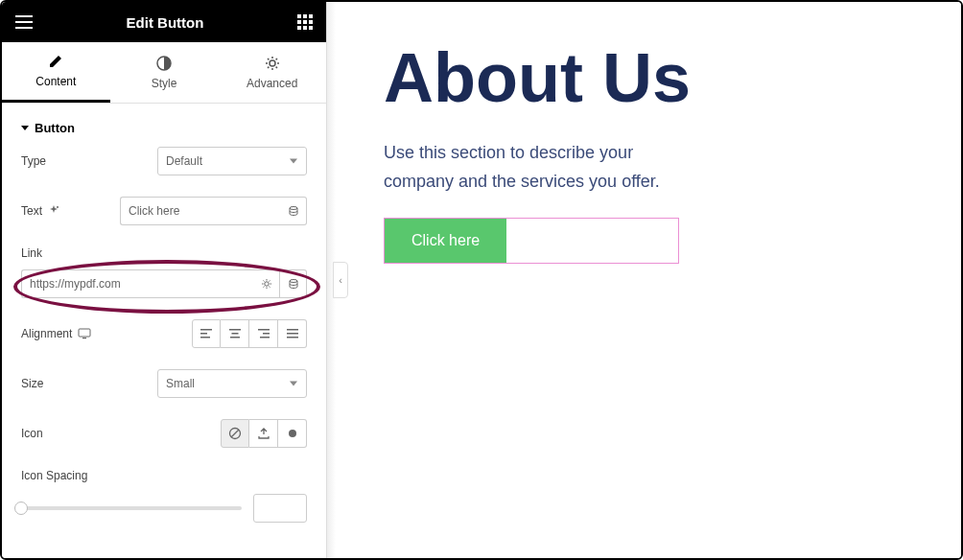 The image size is (963, 560). Describe the element at coordinates (305, 22) in the screenshot. I see `widgets-icon` at that location.